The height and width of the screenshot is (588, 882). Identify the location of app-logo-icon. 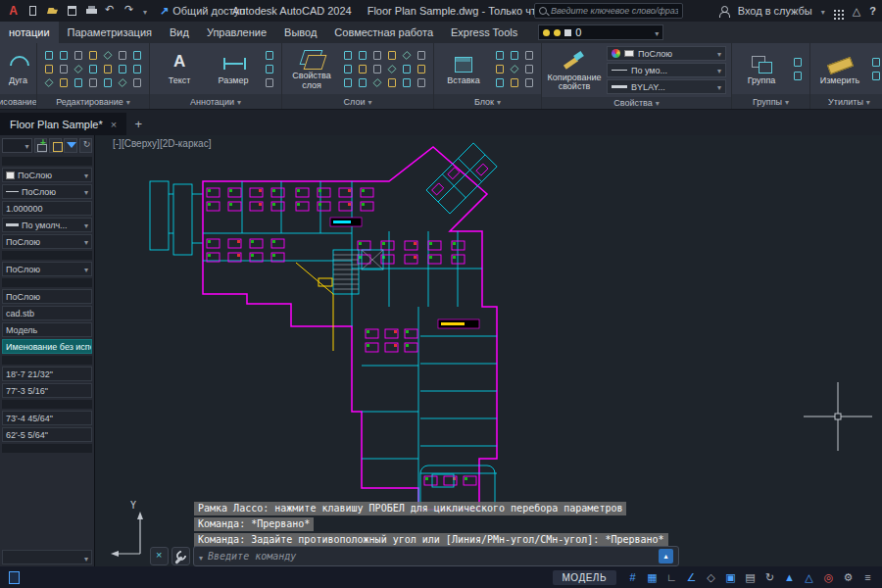
(14, 11).